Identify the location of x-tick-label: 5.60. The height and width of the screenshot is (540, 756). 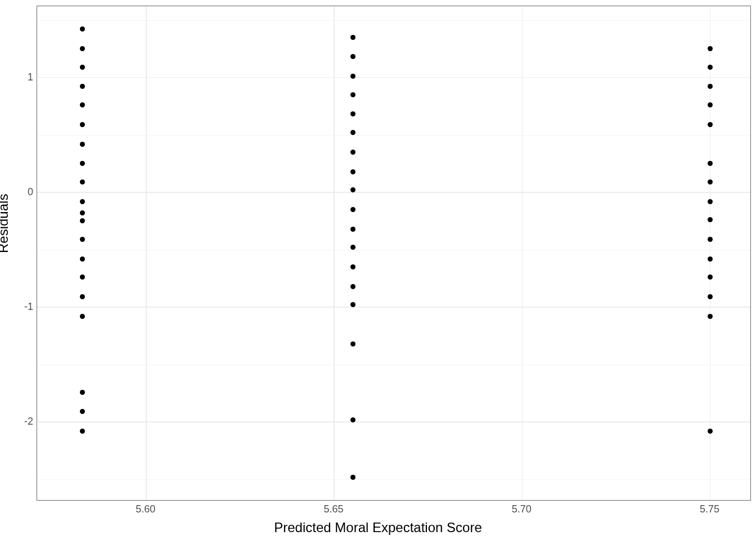
(145, 510).